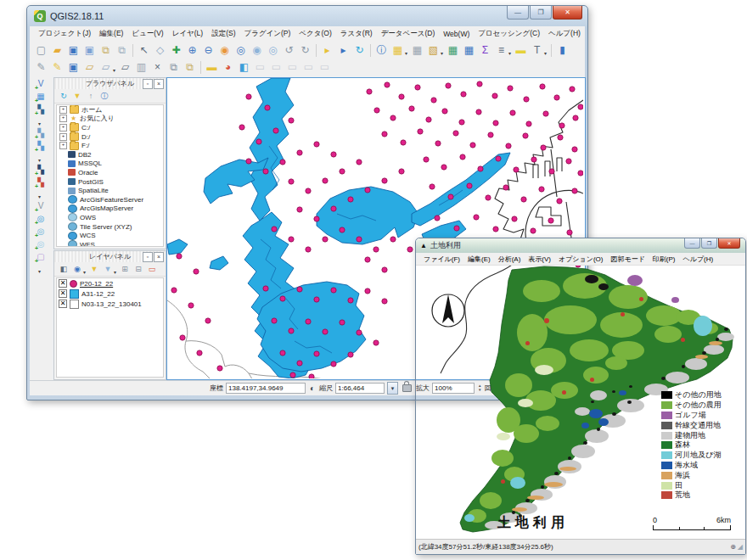  What do you see at coordinates (110, 154) in the screenshot?
I see `browser-item-DB2: DB2` at bounding box center [110, 154].